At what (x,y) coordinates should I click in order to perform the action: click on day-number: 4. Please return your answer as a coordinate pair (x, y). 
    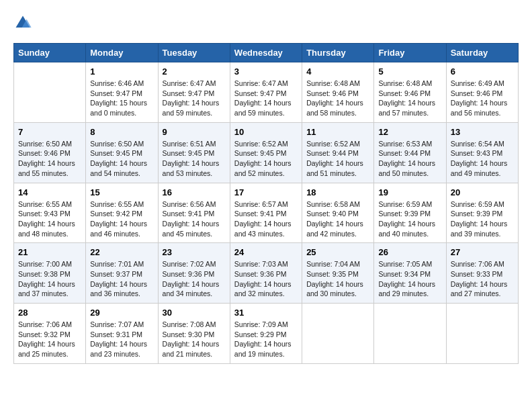
    Looking at the image, I should click on (338, 71).